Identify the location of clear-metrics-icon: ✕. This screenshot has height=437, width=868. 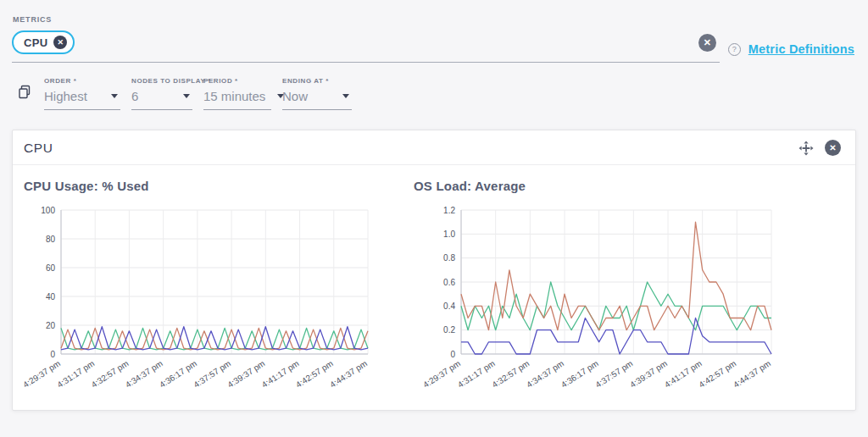
(707, 42).